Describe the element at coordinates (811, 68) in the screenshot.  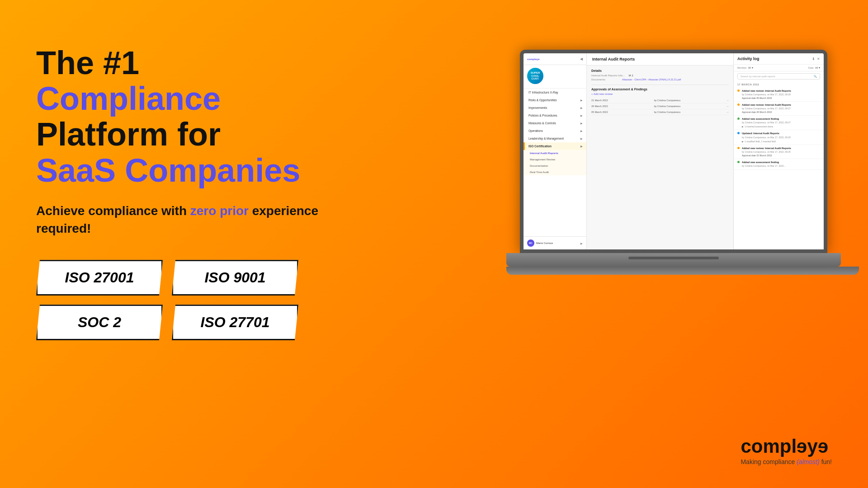
I see `date-filter-label: Date:` at that location.